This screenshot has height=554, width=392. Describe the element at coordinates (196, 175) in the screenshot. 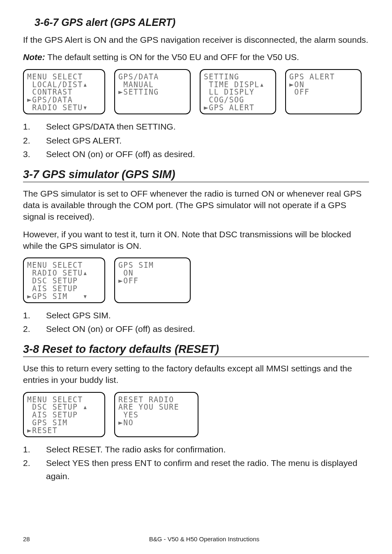

I see `heading-3-7: 3-7 GPS simulator (GPS SIM)` at that location.